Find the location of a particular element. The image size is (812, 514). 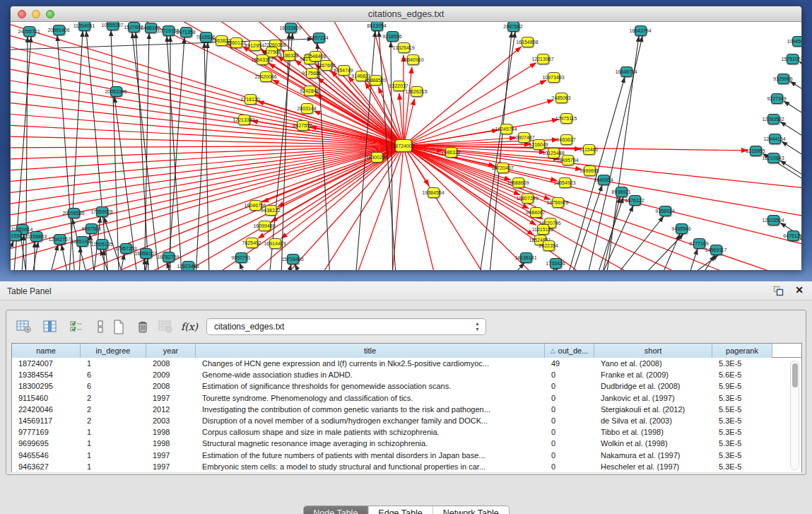

table-select-dropdown: citations_edges.txt ▲▼ is located at coordinates (346, 327).